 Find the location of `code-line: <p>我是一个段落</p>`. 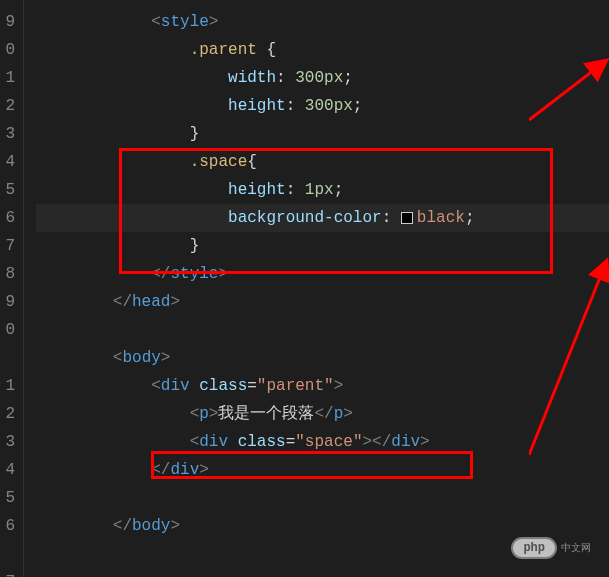

code-line: <p>我是一个段落</p> is located at coordinates (322, 414).